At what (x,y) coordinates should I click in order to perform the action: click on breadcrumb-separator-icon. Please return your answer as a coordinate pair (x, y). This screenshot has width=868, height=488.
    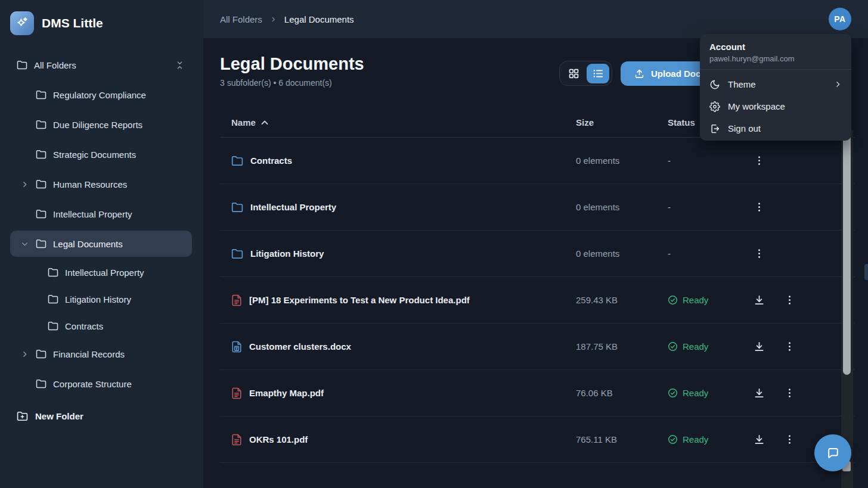
    Looking at the image, I should click on (273, 19).